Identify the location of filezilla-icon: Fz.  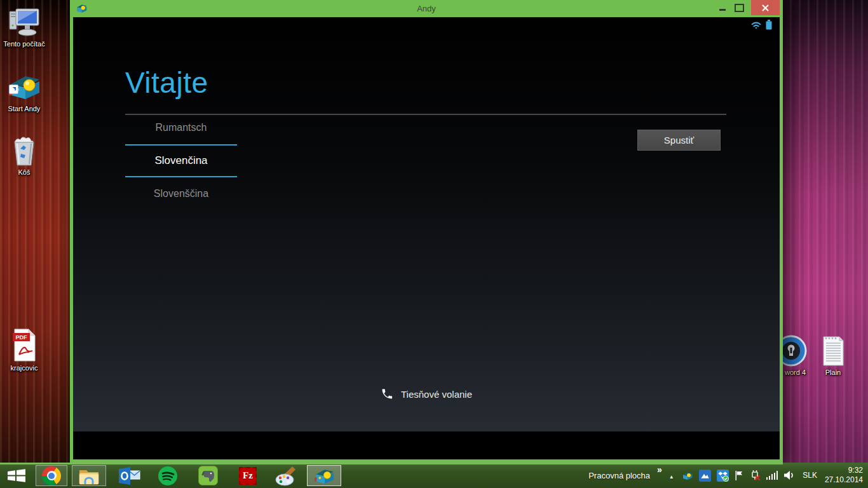
(248, 476).